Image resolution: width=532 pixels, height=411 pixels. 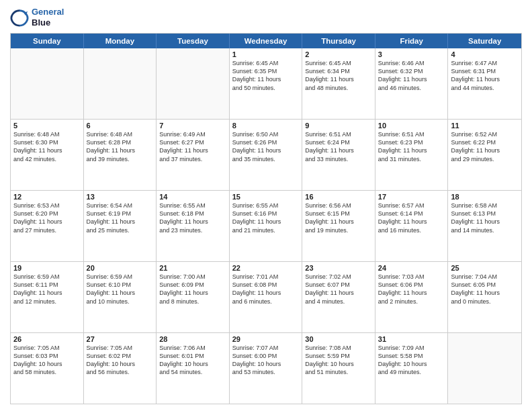 I want to click on day-info: Sunrise: 7:05 AMSunset: 6:02 PMDaylight:…, so click(x=120, y=360).